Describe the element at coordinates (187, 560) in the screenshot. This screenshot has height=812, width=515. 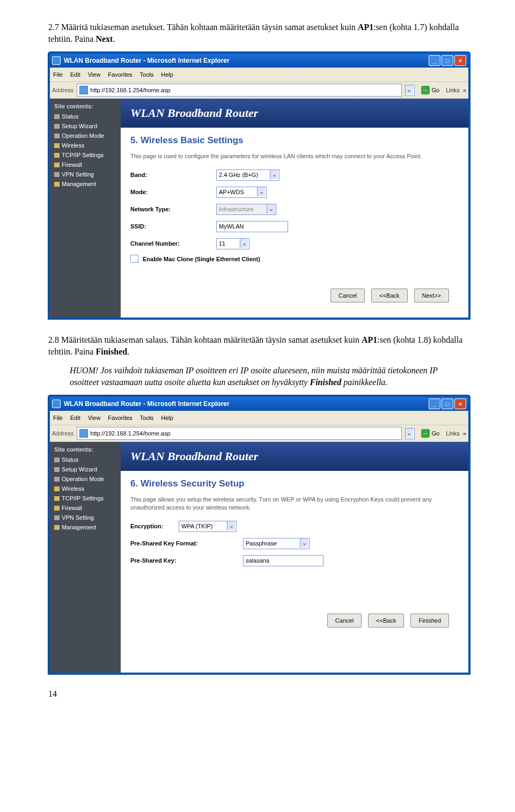
I see `label-psk: Pre-Shared Key:` at that location.